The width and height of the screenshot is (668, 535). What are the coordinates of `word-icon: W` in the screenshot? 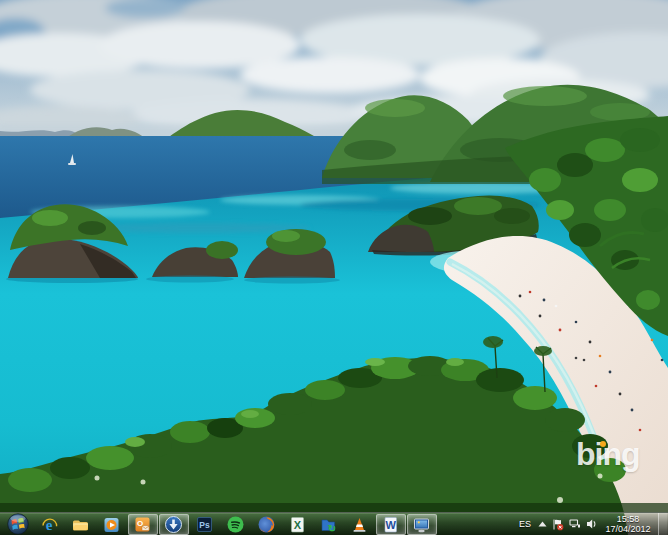 It's located at (390, 524).